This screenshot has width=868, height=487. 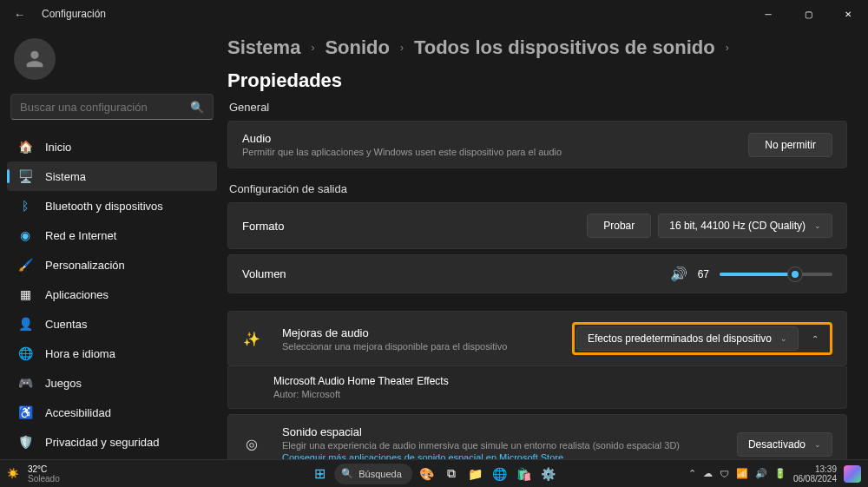 What do you see at coordinates (285, 81) in the screenshot?
I see `crumb-propiedades: Propiedades` at bounding box center [285, 81].